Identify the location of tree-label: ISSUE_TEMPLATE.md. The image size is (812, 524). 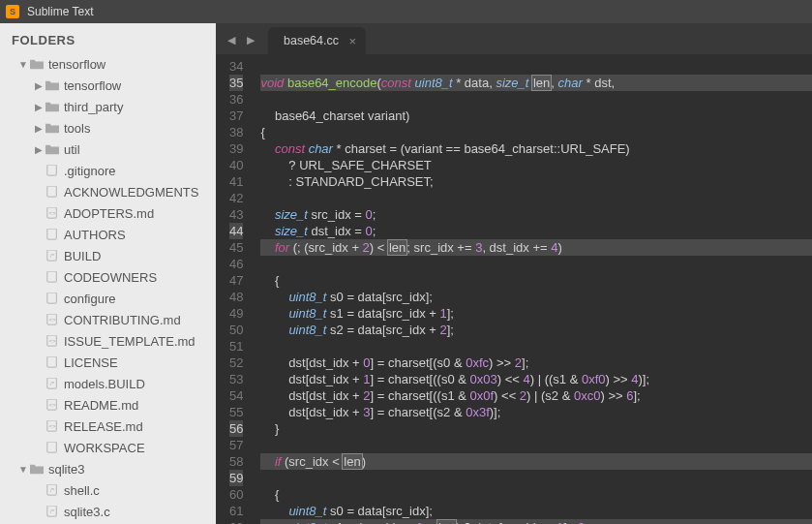
(130, 341).